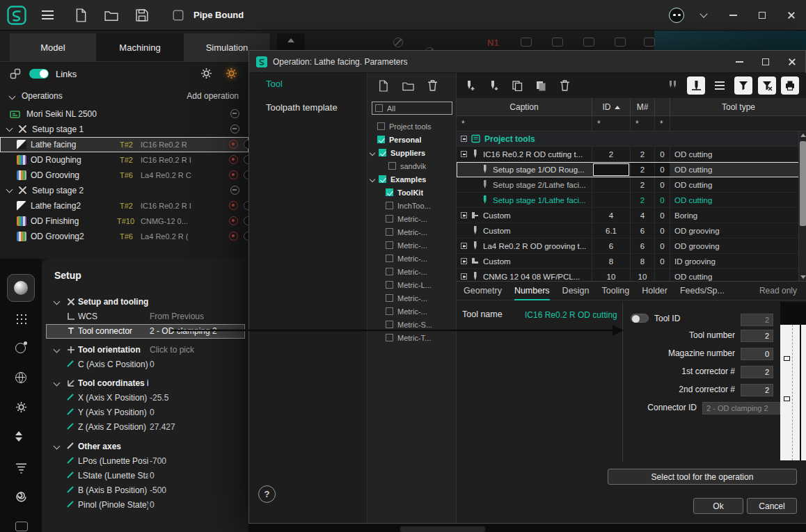 This screenshot has width=806, height=532. Describe the element at coordinates (757, 390) in the screenshot. I see `second-corrector-field: 2` at that location.